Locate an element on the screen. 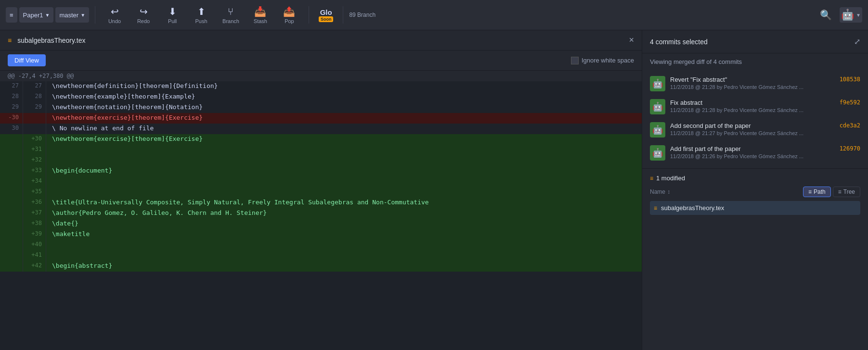 The height and width of the screenshot is (350, 868). file-item-name: subalgebrasTheory.tex is located at coordinates (692, 208).